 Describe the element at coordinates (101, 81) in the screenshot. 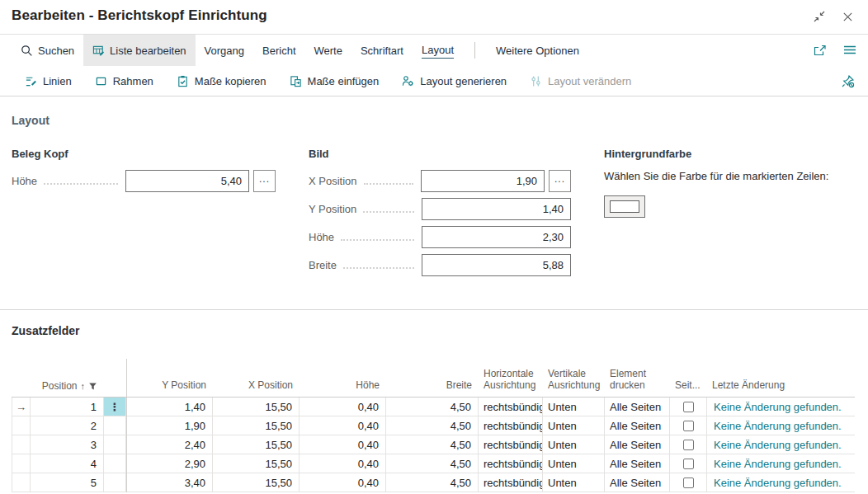

I see `frame-icon` at that location.